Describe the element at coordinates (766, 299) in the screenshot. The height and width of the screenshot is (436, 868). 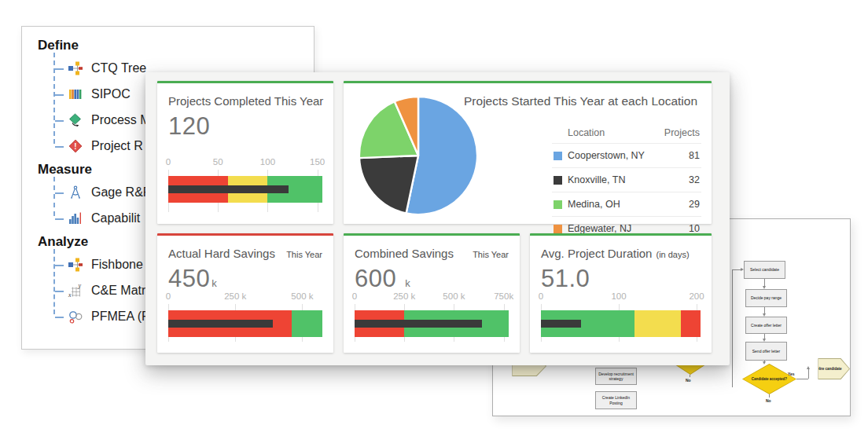
I see `flow-box-decide-pay-range: Decide pay range` at that location.